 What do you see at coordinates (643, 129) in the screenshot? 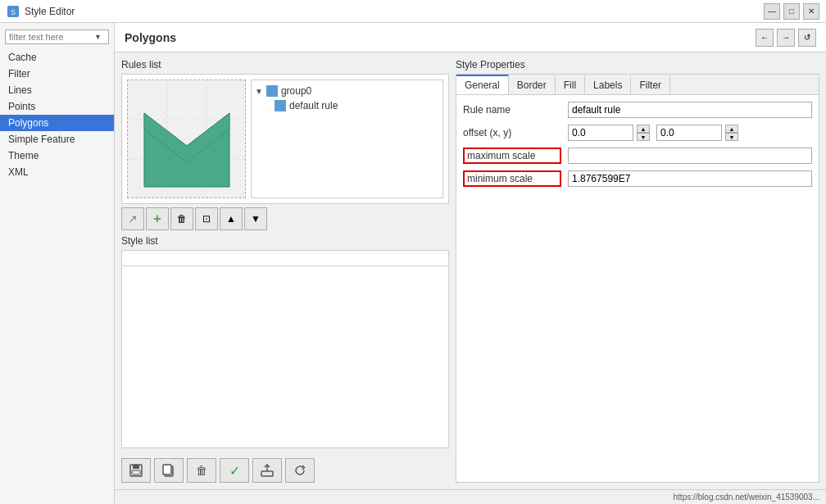
I see `offset-x-up: ▲` at bounding box center [643, 129].